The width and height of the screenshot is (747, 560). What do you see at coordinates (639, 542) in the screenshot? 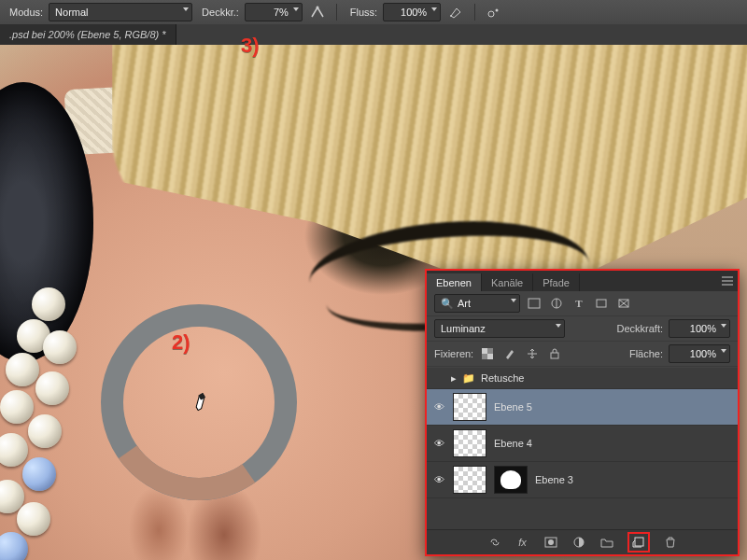
I see `new-layer-icon` at bounding box center [639, 542].